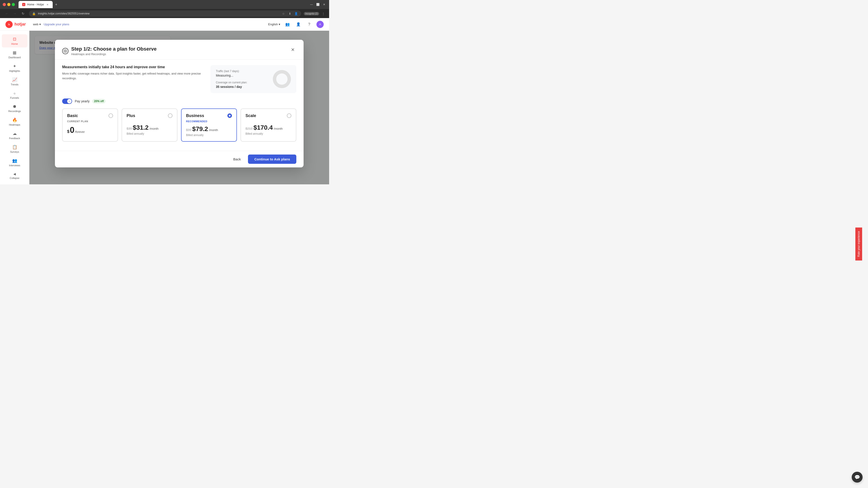 The width and height of the screenshot is (868, 488). Describe the element at coordinates (69, 101) in the screenshot. I see `toggle-thumb: ✓` at that location.